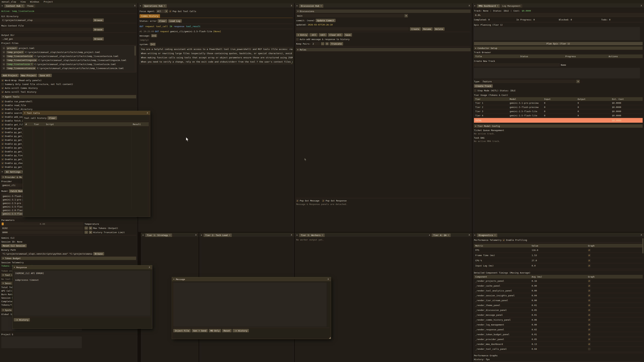  I want to click on menu-item: Windows, so click(34, 2).